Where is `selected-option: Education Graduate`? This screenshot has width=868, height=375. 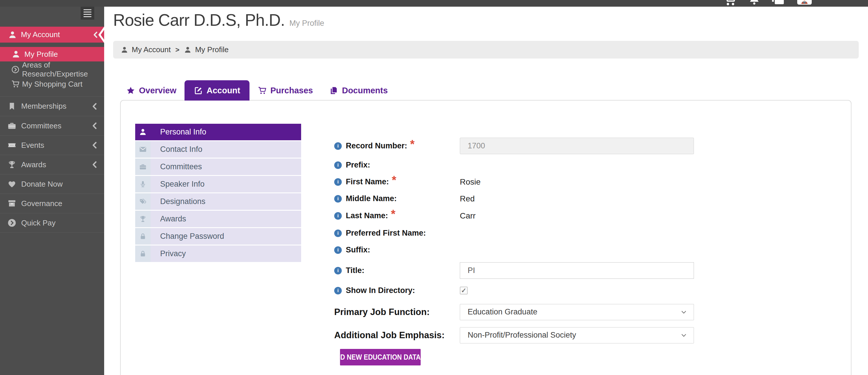
selected-option: Education Graduate is located at coordinates (503, 312).